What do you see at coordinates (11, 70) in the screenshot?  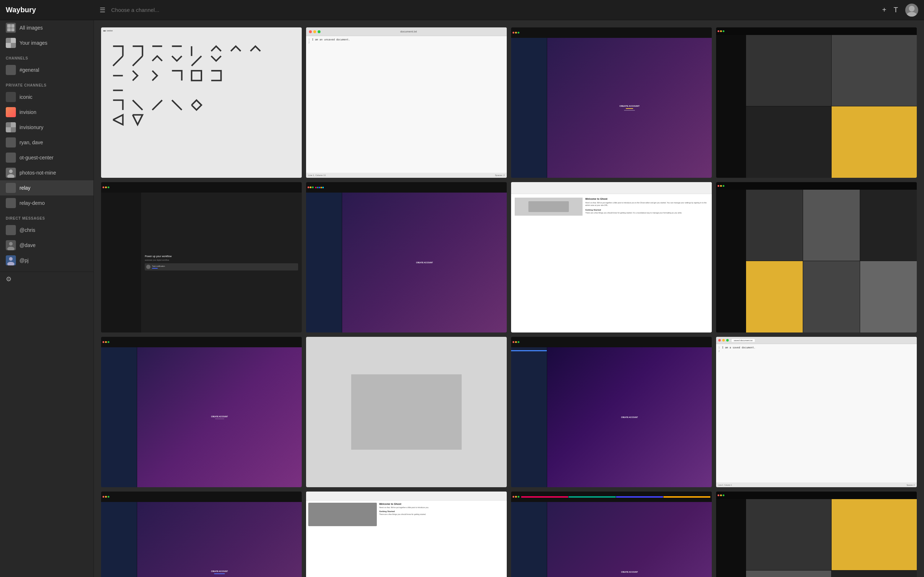 I see `general-icon` at bounding box center [11, 70].